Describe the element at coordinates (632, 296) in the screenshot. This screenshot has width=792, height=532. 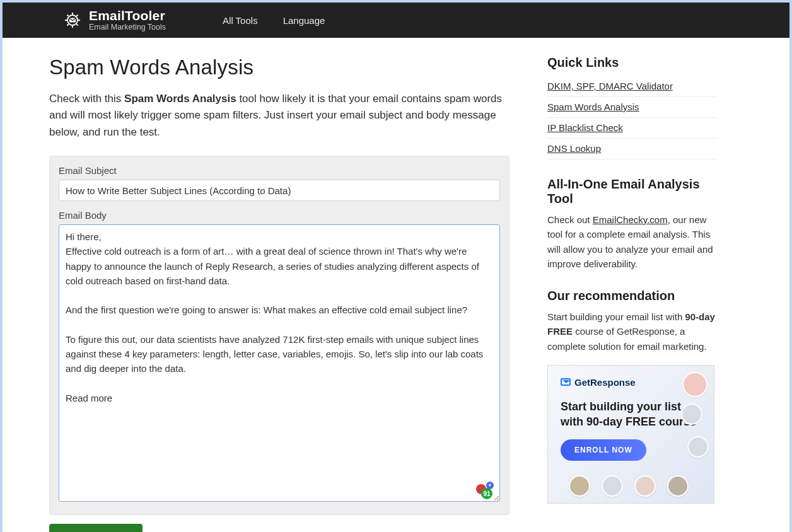
I see `recommendation-heading: Our recommendation` at that location.